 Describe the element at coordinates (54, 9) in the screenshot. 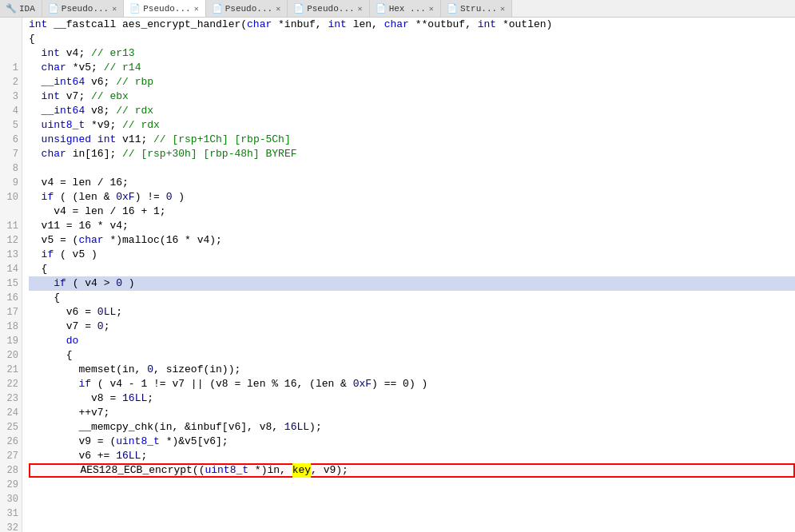

I see `tab-pseudo1-icon: 📄` at that location.